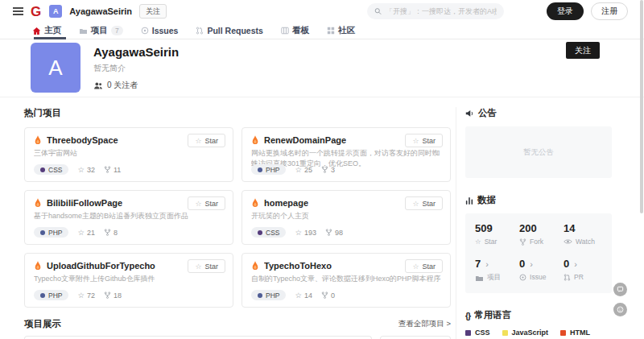  I want to click on project-name: RenewDomainPage, so click(305, 140).